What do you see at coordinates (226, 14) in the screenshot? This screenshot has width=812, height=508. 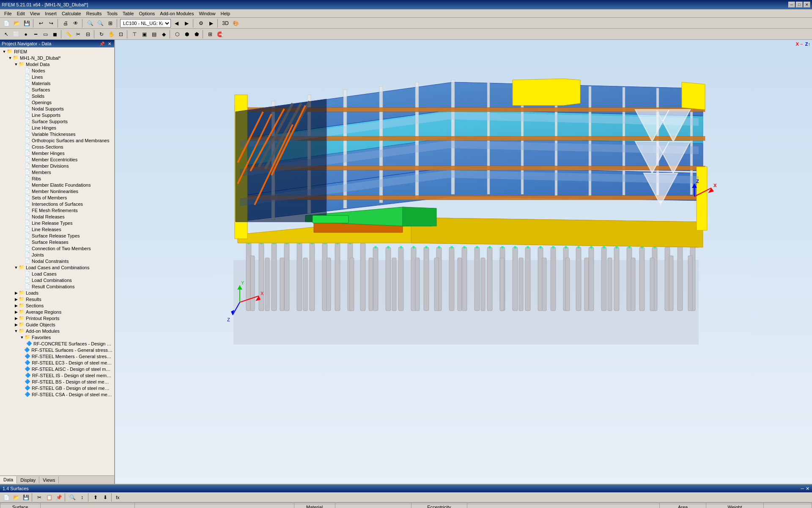 I see `menu-help: Help` at bounding box center [226, 14].